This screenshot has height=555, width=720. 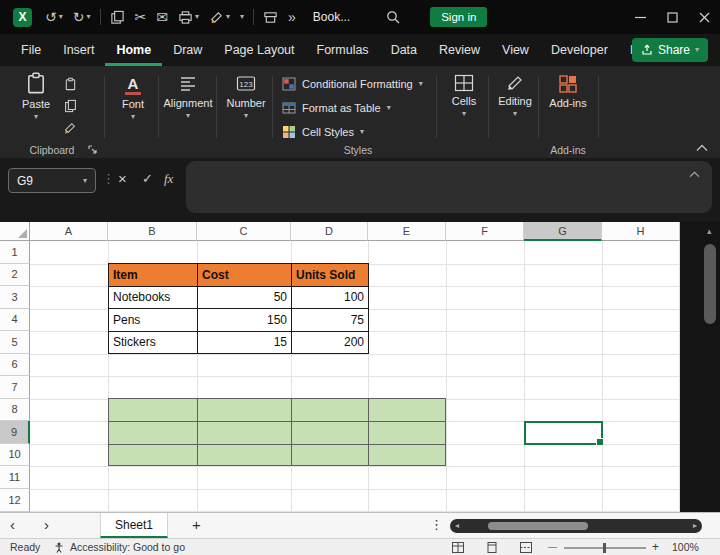 I want to click on tab-draw: Draw, so click(x=188, y=50).